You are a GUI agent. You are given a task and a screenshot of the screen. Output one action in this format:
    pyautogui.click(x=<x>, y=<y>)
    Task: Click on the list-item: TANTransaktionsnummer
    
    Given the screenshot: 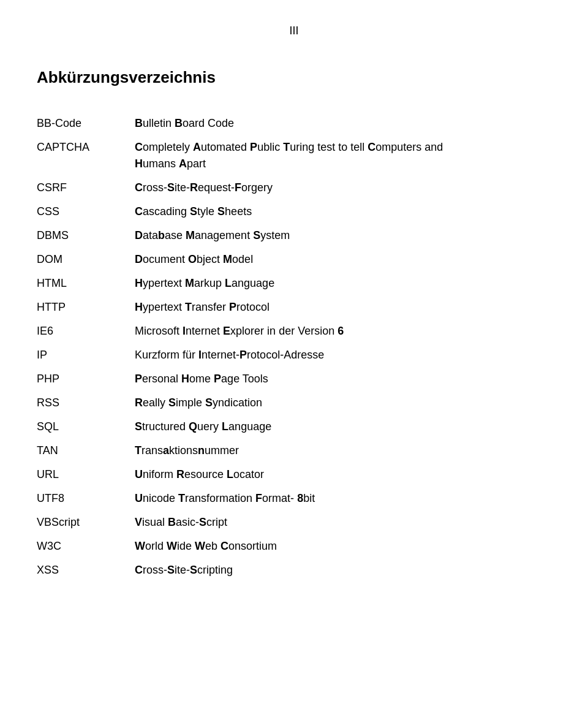 What is the action you would take?
    pyautogui.click(x=294, y=451)
    